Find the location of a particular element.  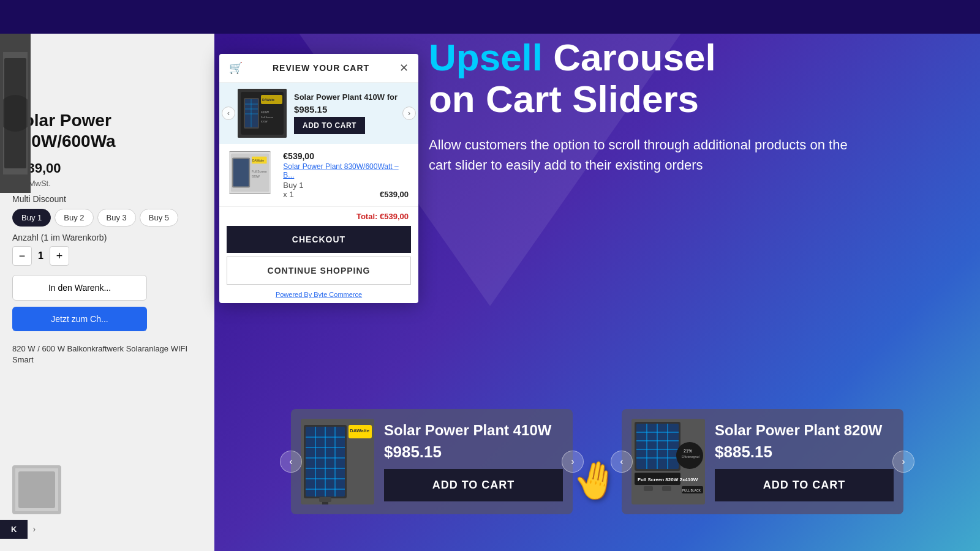

cart-icon: 🛒 is located at coordinates (236, 68).